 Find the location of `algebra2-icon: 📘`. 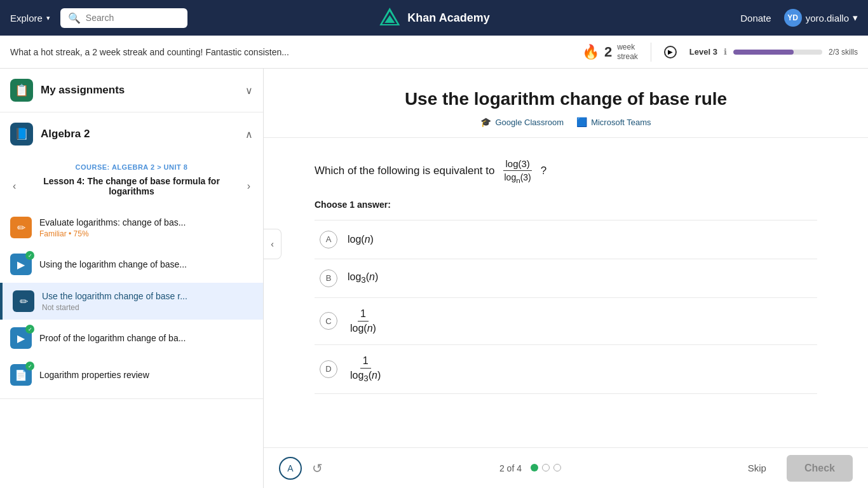

algebra2-icon: 📘 is located at coordinates (22, 134).